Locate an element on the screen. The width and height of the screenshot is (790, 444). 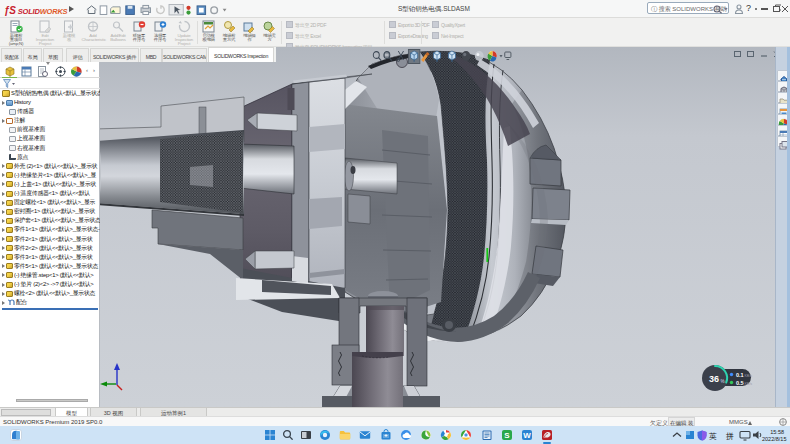
svg-text: 36 is located at coordinates (714, 379).